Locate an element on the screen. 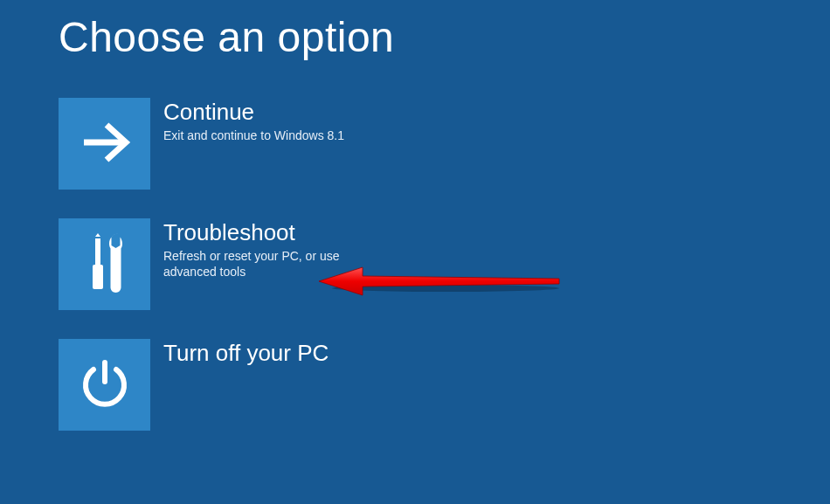 This screenshot has width=830, height=504. arrow-right-icon is located at coordinates (105, 144).